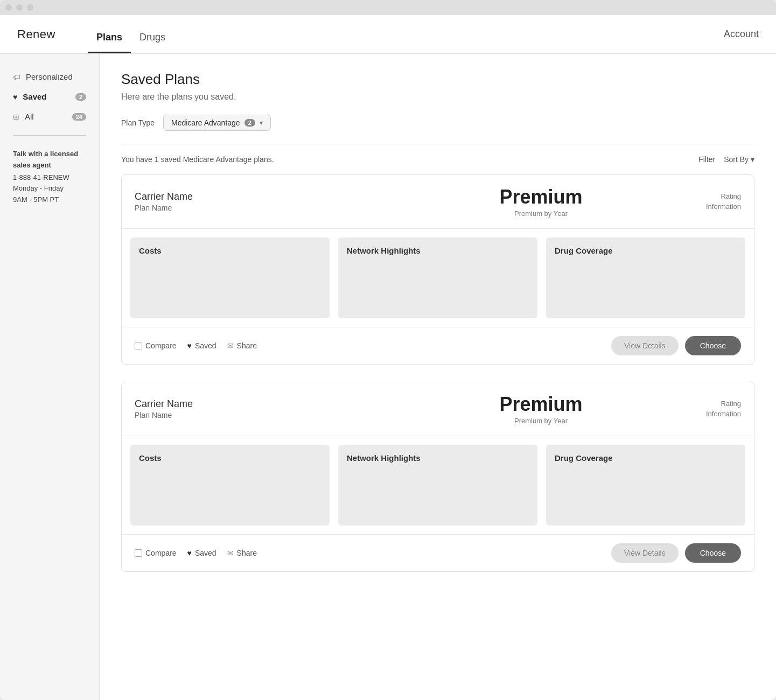 This screenshot has height=700, width=776. Describe the element at coordinates (206, 123) in the screenshot. I see `plan-type-value: Medicare Advantage` at that location.